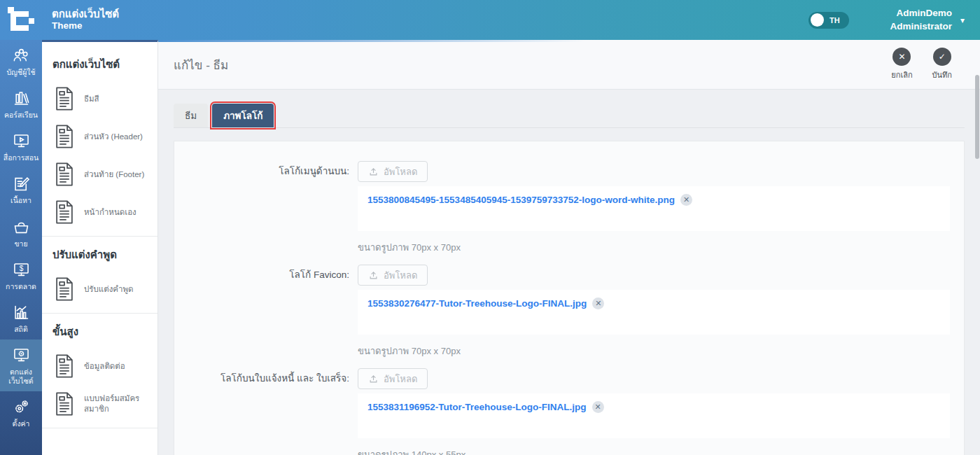 This screenshot has height=455, width=980. Describe the element at coordinates (569, 116) in the screenshot. I see `tab-bar: ธีม ภาพโลโก้` at that location.